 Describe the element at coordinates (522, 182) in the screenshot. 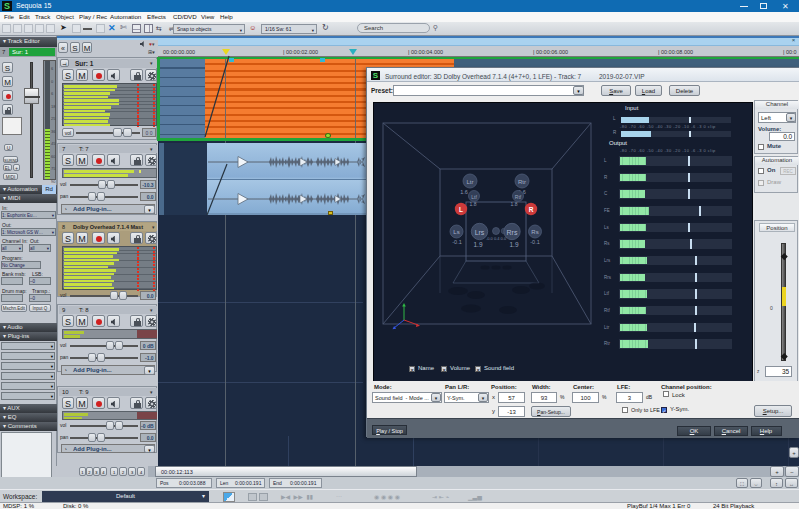

I see `svg-text: Rtr` at that location.